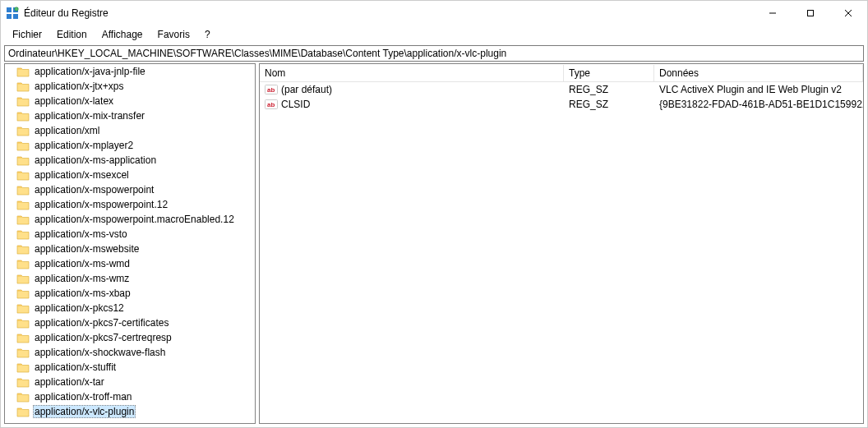 Image resolution: width=868 pixels, height=428 pixels. I want to click on tree-item-label: application/x-latex, so click(74, 101).